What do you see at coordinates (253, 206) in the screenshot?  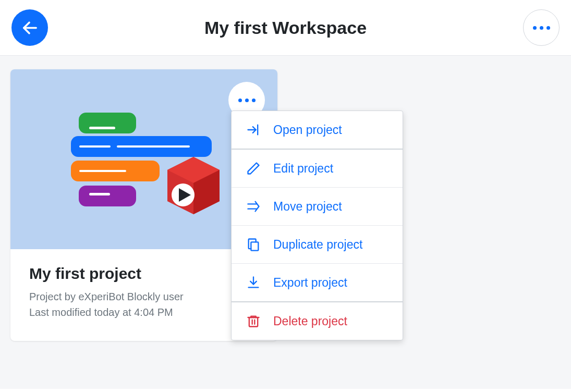 I see `move-icon` at bounding box center [253, 206].